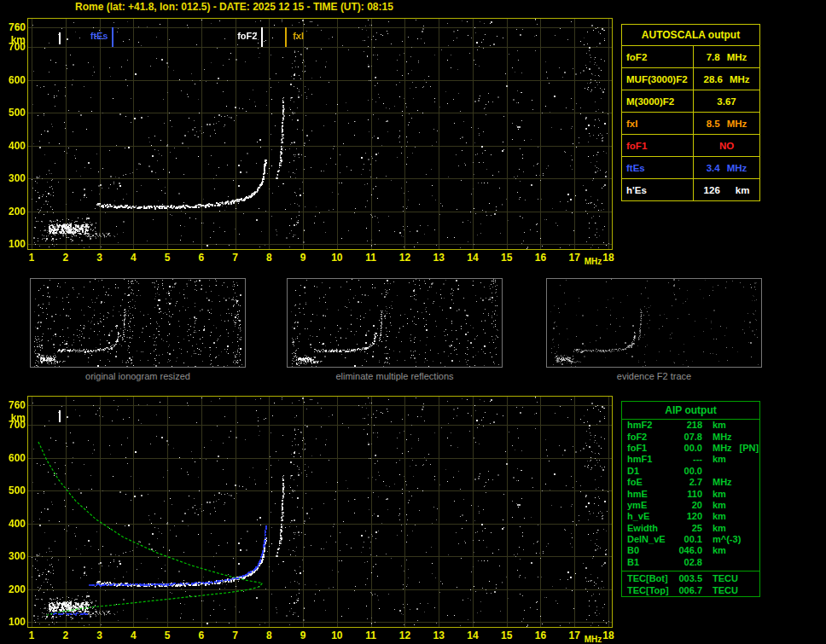 The image size is (826, 644). What do you see at coordinates (654, 322) in the screenshot?
I see `thumbnail-evidence-f2-trace` at bounding box center [654, 322].